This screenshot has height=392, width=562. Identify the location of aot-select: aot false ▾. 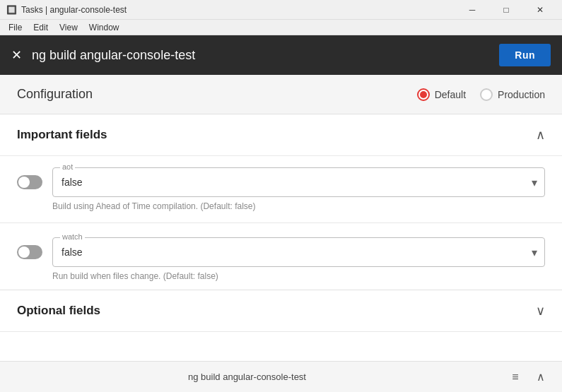
(298, 182).